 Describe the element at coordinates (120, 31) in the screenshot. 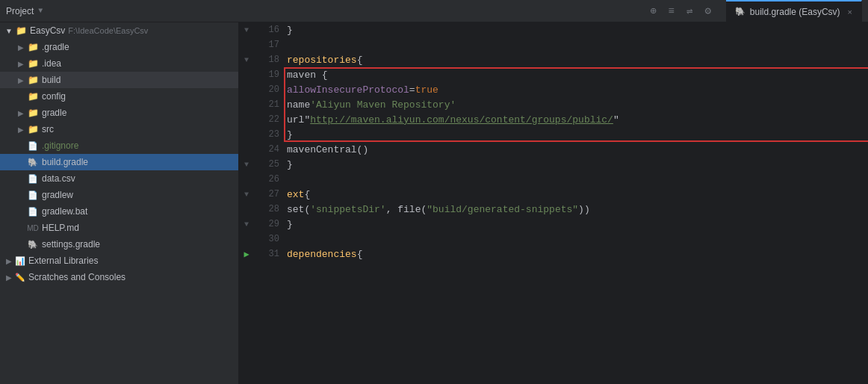

I see `root-item: ▼ 📁 EasyCsv F:\IdeaCode\EasyCsv` at that location.